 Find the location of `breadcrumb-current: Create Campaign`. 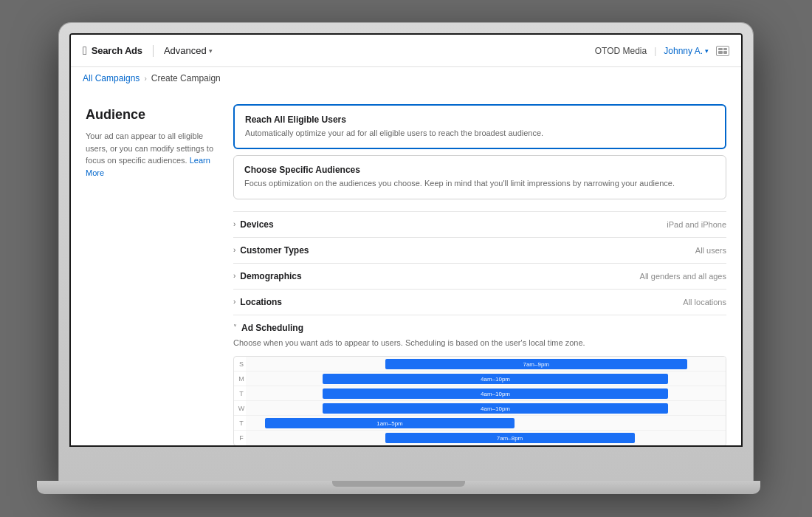

breadcrumb-current: Create Campaign is located at coordinates (186, 78).